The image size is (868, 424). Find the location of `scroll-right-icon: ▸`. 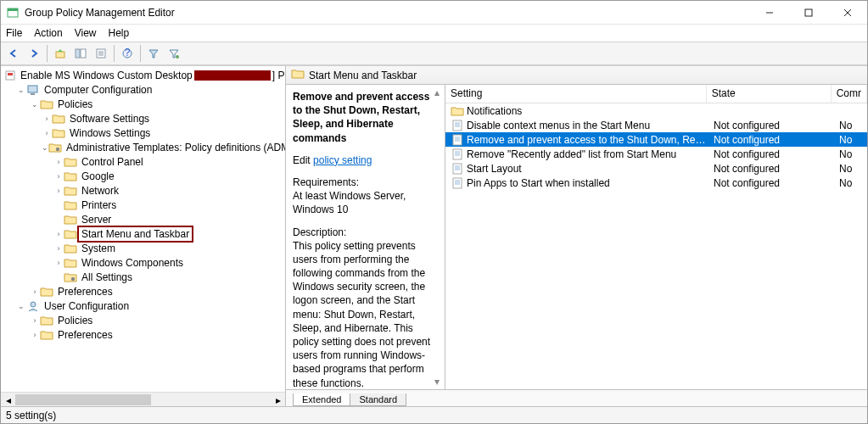

scroll-right-icon: ▸ is located at coordinates (278, 399).